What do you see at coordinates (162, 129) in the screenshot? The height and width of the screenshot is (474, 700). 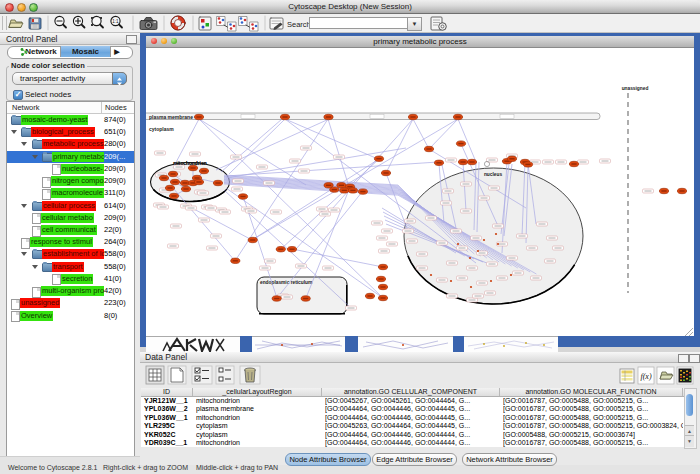 I see `svg-text: cytoplasm` at bounding box center [162, 129].